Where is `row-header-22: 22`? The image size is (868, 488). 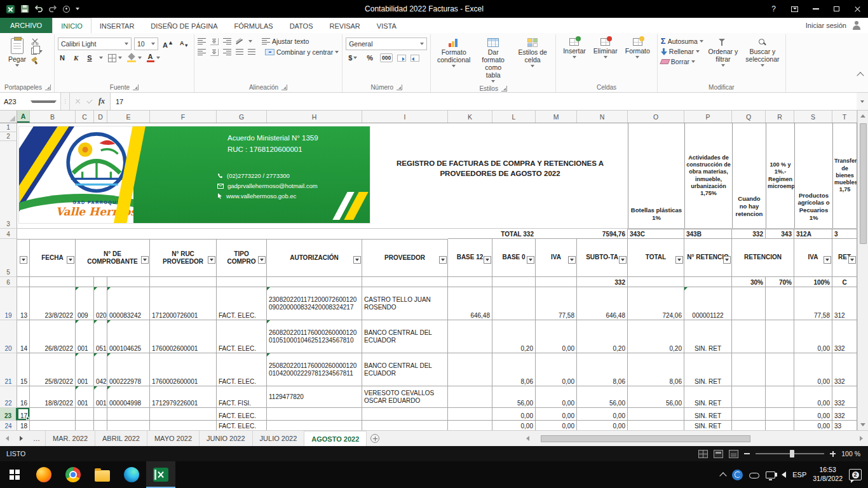
row-header-22: 22 is located at coordinates (9, 397).